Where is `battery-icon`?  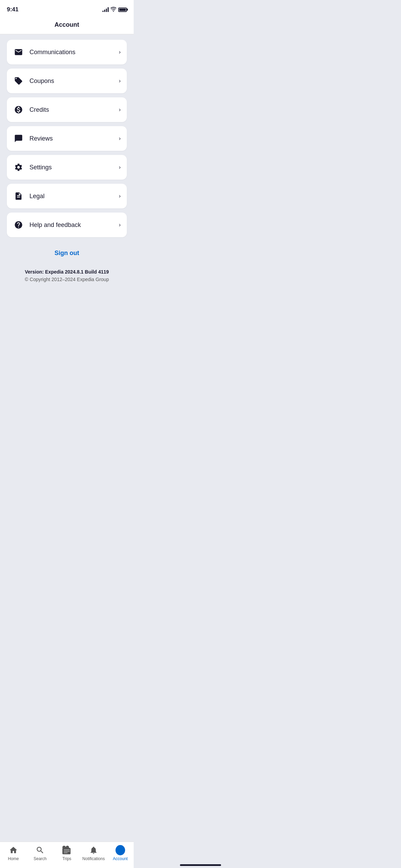
battery-icon is located at coordinates (123, 10).